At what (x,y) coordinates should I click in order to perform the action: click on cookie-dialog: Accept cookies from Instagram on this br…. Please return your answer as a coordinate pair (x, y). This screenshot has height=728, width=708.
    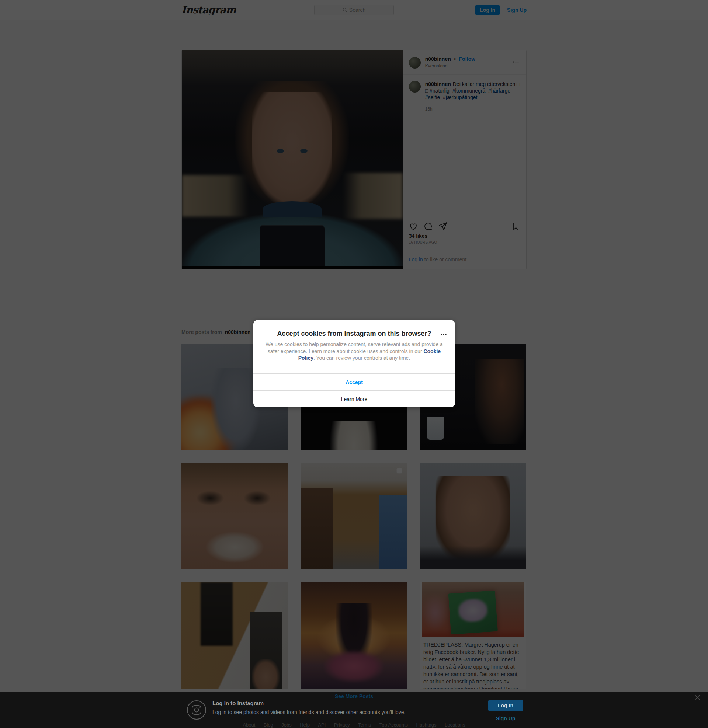
    Looking at the image, I should click on (354, 363).